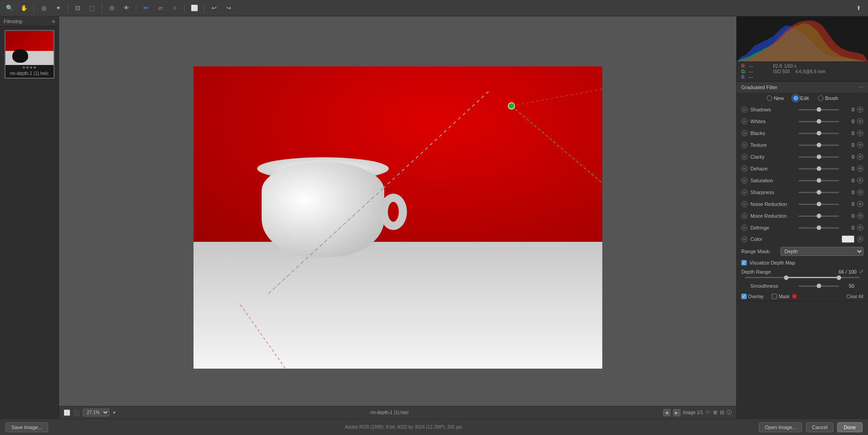  What do you see at coordinates (114, 413) in the screenshot?
I see `zoom-dropdown-icon: ▼` at bounding box center [114, 413].